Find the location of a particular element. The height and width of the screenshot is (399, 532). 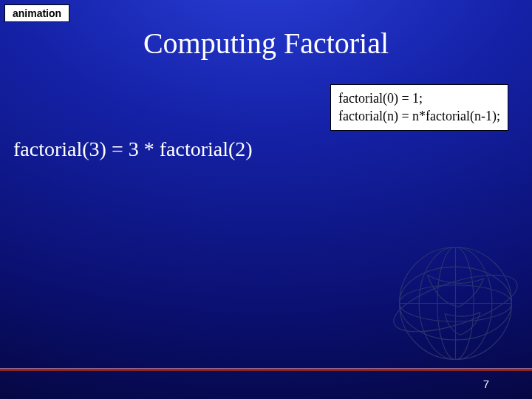

animation-tag: animation is located at coordinates (37, 13).